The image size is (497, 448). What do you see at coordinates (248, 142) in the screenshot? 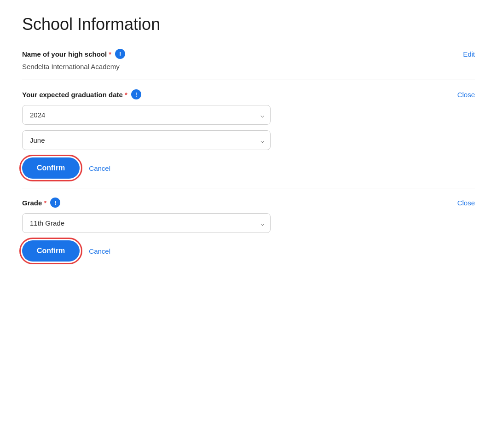
I see `graduation-date-content: 2022 2023 2024 2025 2026 ⌵ January Febru…` at bounding box center [248, 142].